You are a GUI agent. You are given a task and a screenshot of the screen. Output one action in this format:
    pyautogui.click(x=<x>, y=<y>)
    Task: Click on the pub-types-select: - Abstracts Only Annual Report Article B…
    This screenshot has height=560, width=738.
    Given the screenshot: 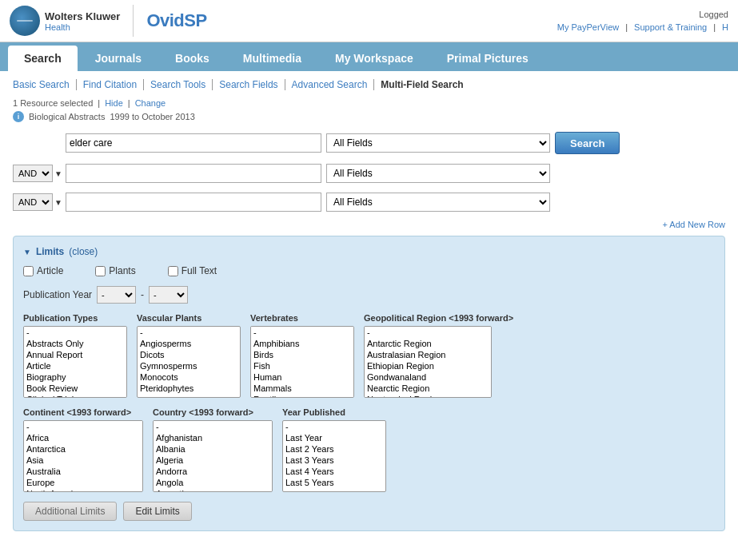 What is the action you would take?
    pyautogui.click(x=75, y=362)
    